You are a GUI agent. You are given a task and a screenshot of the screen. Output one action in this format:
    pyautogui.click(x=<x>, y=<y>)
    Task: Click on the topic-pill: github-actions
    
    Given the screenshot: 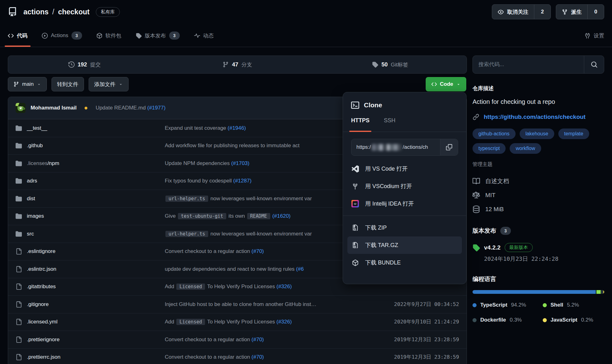 What is the action you would take?
    pyautogui.click(x=494, y=134)
    